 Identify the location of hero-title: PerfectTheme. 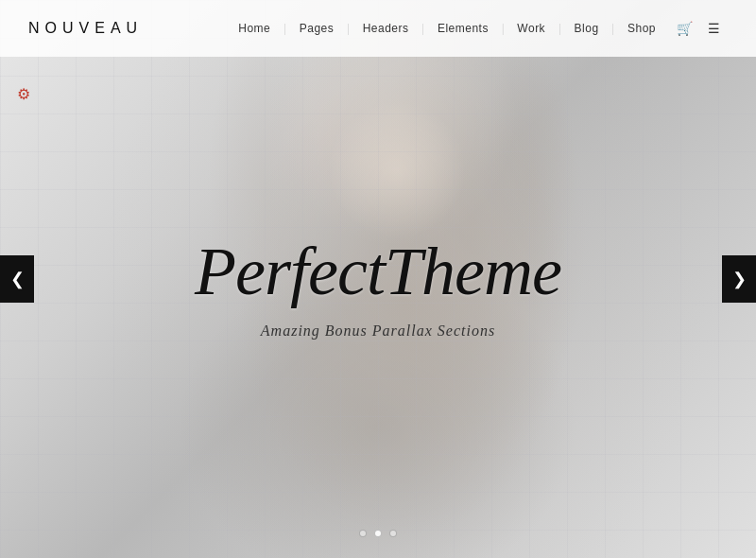
(378, 271).